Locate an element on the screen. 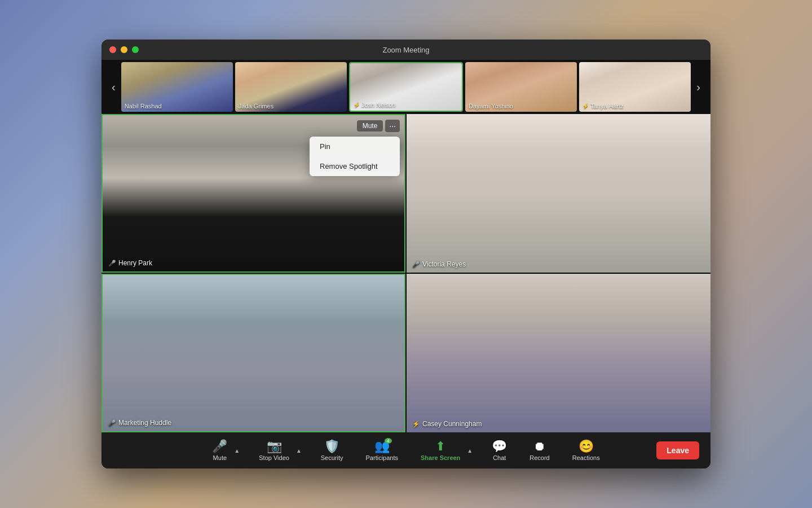  titlebar: Zoom Meeting is located at coordinates (406, 50).